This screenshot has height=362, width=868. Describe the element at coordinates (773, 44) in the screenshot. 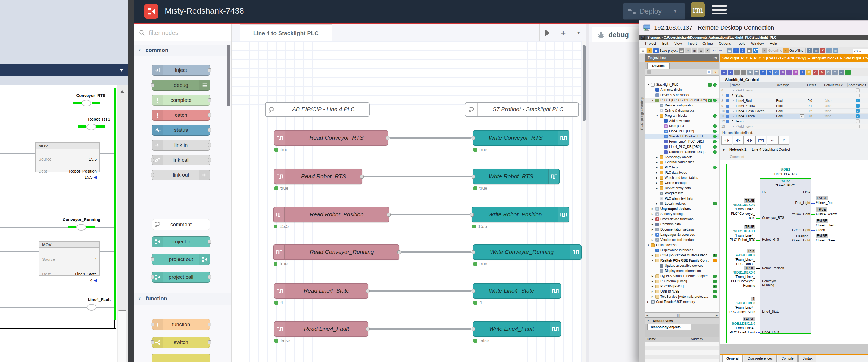

I see `menu-help: Help` at that location.